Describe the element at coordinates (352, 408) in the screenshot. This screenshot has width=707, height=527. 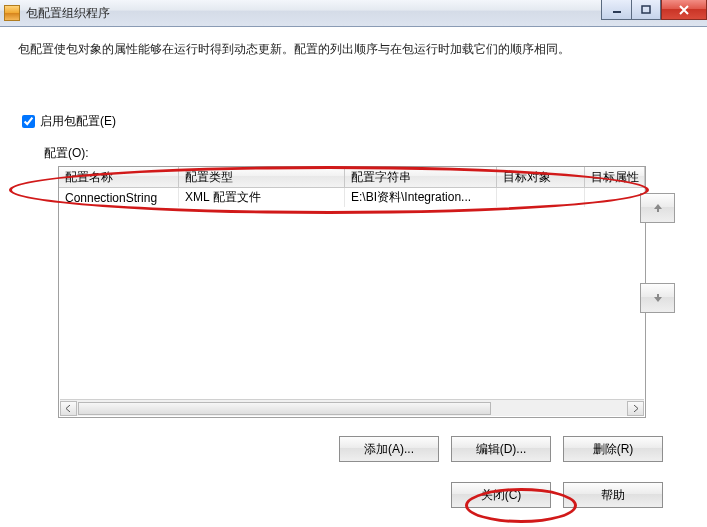
I see `grid-horizontal-scrollbar` at that location.